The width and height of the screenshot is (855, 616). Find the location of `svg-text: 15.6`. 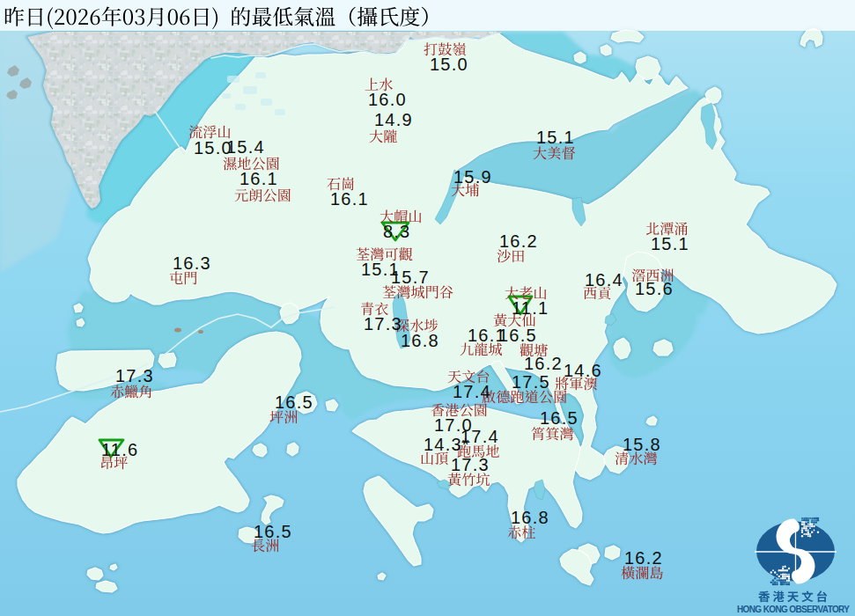

svg-text: 15.6 is located at coordinates (654, 289).